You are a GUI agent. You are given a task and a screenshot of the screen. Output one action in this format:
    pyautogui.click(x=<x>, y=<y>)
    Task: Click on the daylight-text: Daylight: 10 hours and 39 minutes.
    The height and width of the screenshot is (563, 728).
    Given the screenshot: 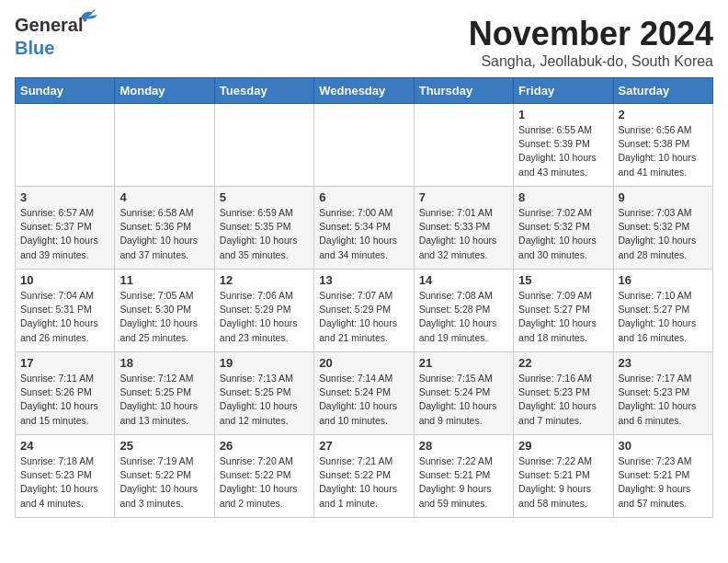 What is the action you would take?
    pyautogui.click(x=59, y=247)
    